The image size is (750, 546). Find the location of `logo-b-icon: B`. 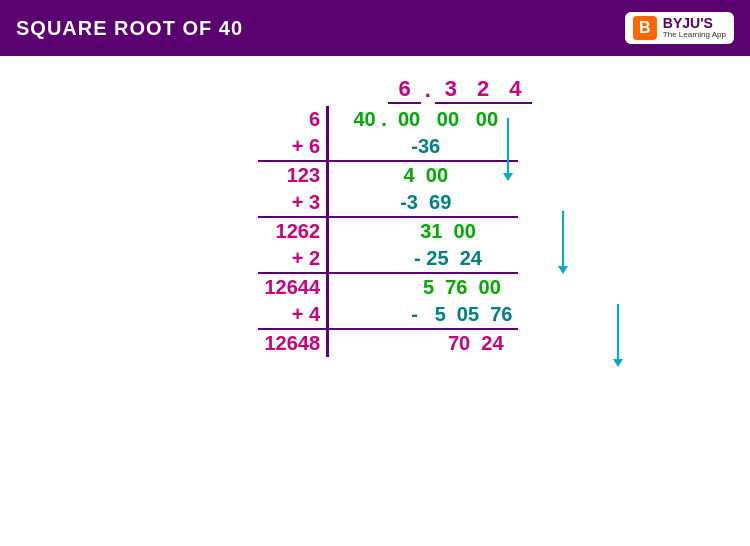

logo-b-icon: B is located at coordinates (645, 28).